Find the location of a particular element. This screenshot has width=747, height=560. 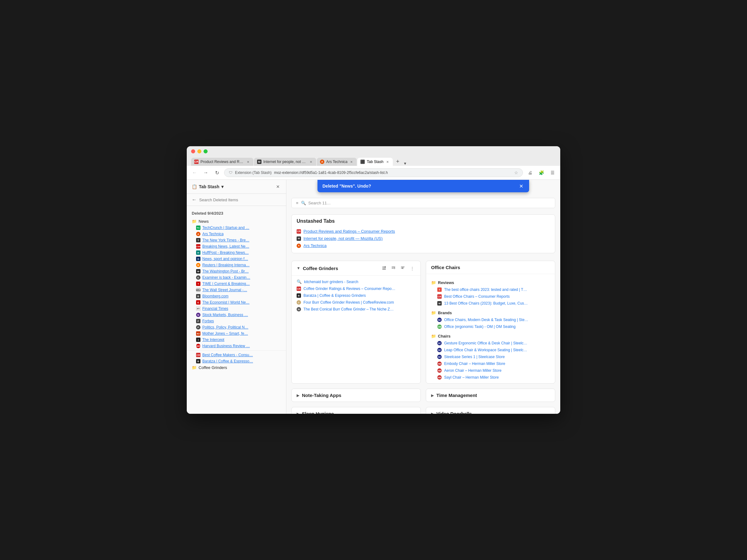

oc-tab-embody: HM Embody Chair – Herman Miller Store is located at coordinates (491, 364).